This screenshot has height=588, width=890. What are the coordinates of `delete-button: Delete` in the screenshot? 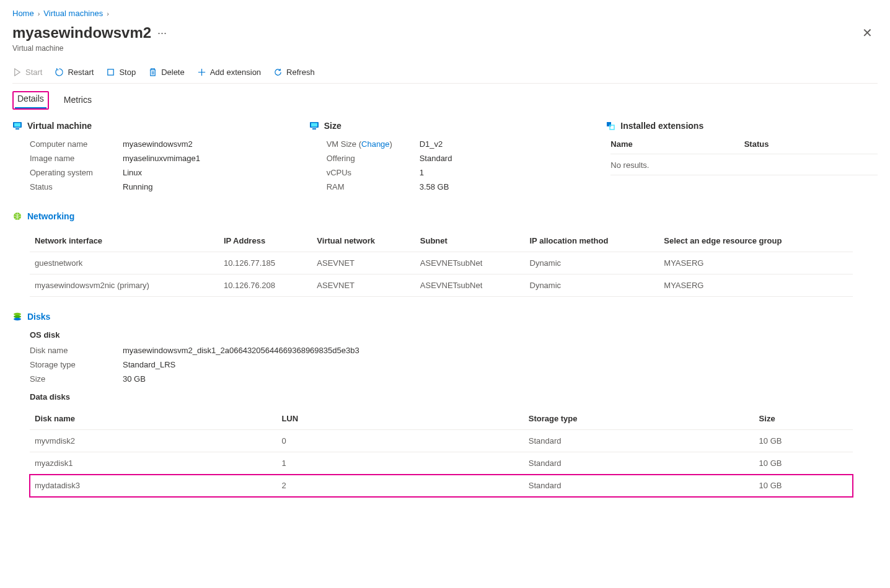 It's located at (166, 72).